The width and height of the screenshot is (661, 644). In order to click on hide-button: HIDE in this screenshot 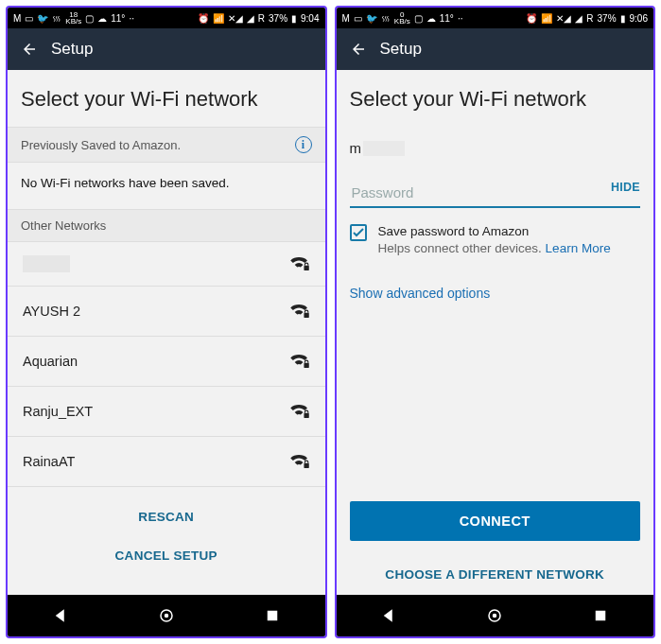, I will do `click(626, 187)`.